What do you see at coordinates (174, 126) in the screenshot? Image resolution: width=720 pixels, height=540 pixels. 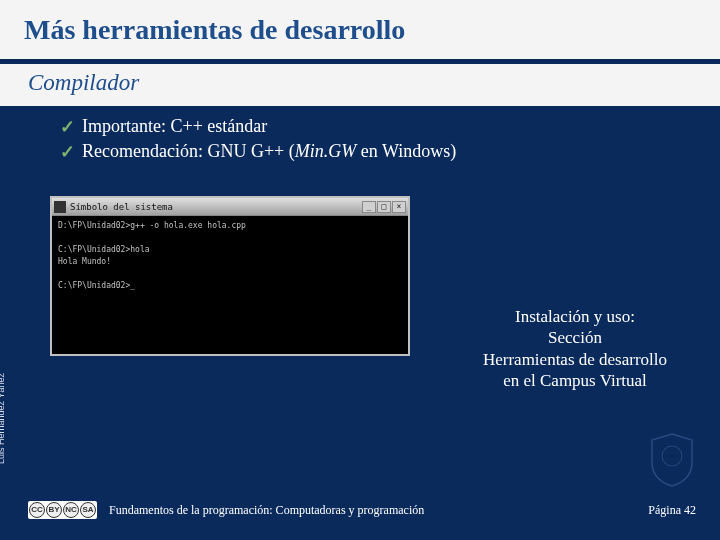 I see `bullet-text: Importante: C++ estándar` at bounding box center [174, 126].